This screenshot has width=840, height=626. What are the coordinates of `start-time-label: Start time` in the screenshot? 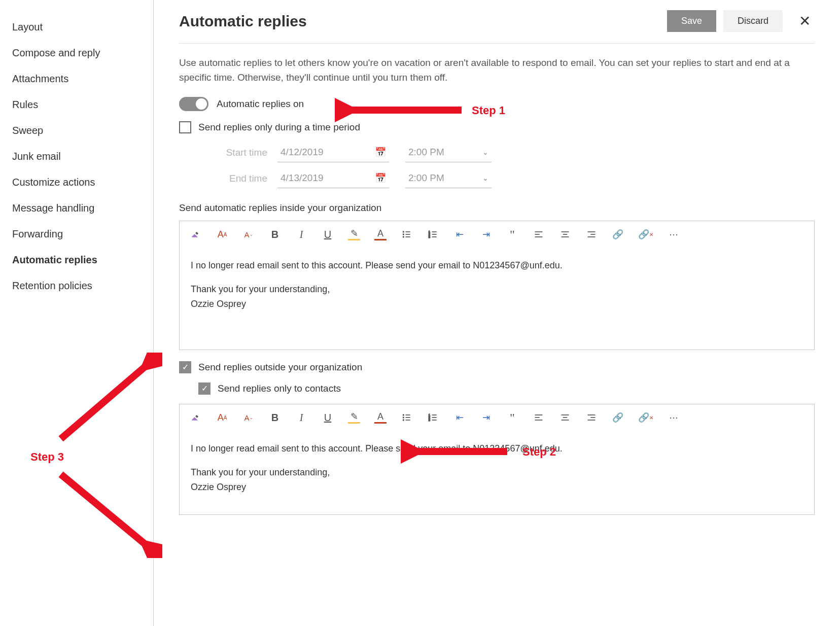 It's located at (237, 153).